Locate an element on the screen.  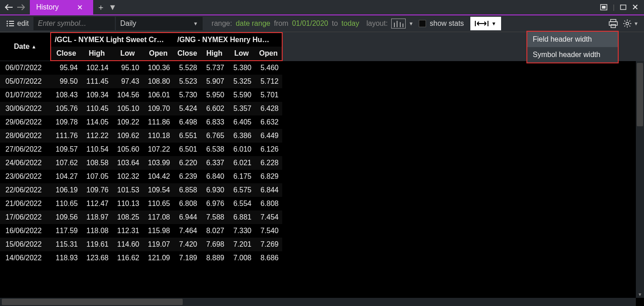
fit-width-icon is located at coordinates (482, 24).